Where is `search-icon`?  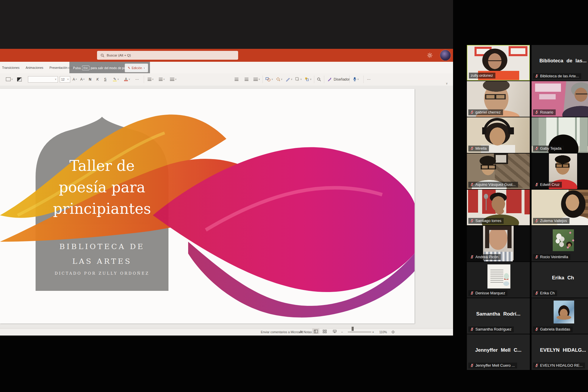
search-icon is located at coordinates (102, 55).